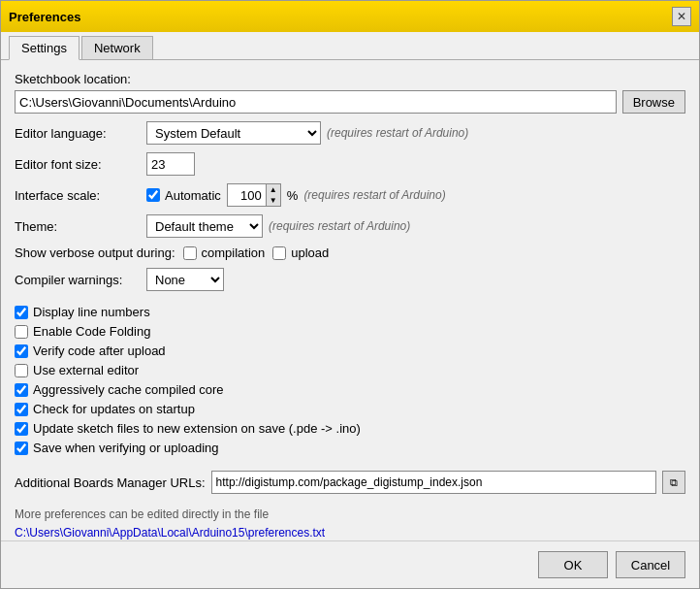 This screenshot has height=589, width=700. What do you see at coordinates (114, 409) in the screenshot?
I see `check-updates-label: Check for updates on startup` at bounding box center [114, 409].